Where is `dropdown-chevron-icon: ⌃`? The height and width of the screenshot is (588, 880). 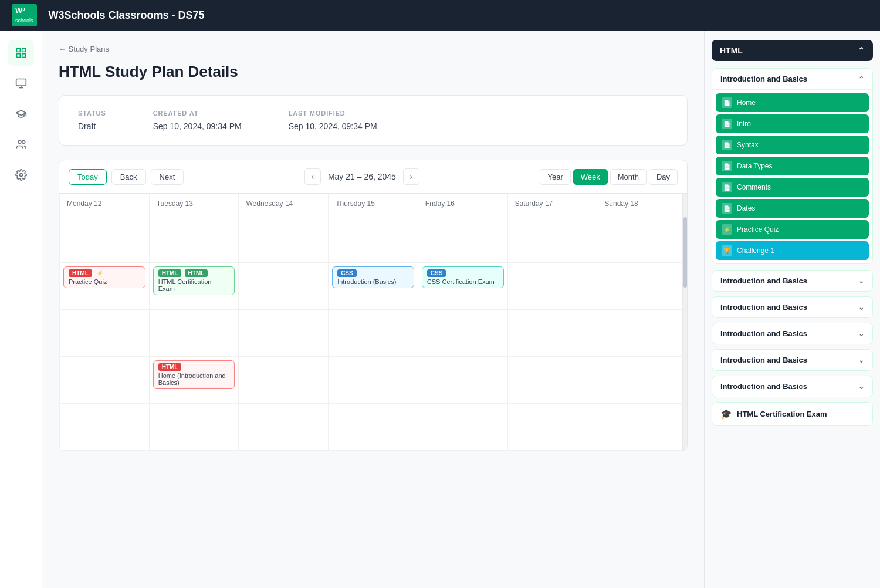
dropdown-chevron-icon: ⌃ is located at coordinates (861, 50).